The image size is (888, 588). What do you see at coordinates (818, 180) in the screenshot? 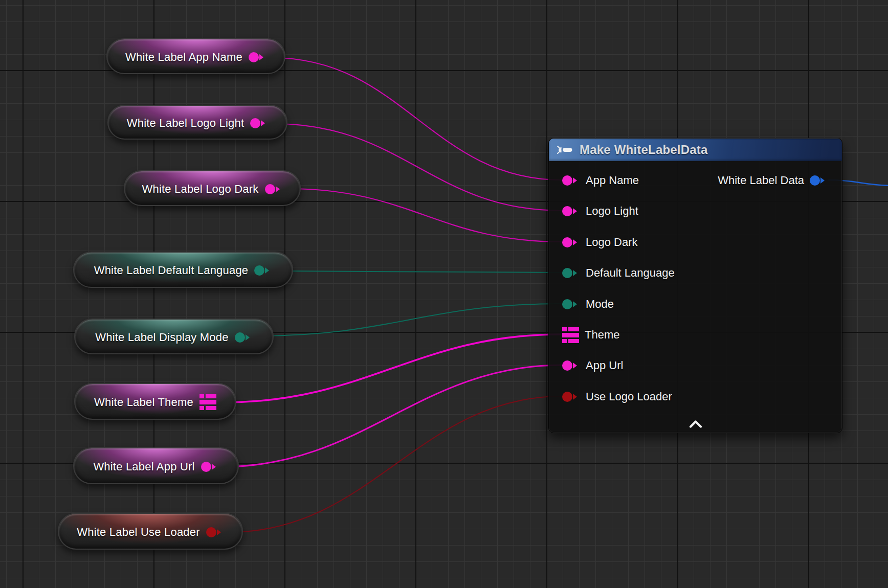
I see `white-label-data-output-pin` at bounding box center [818, 180].